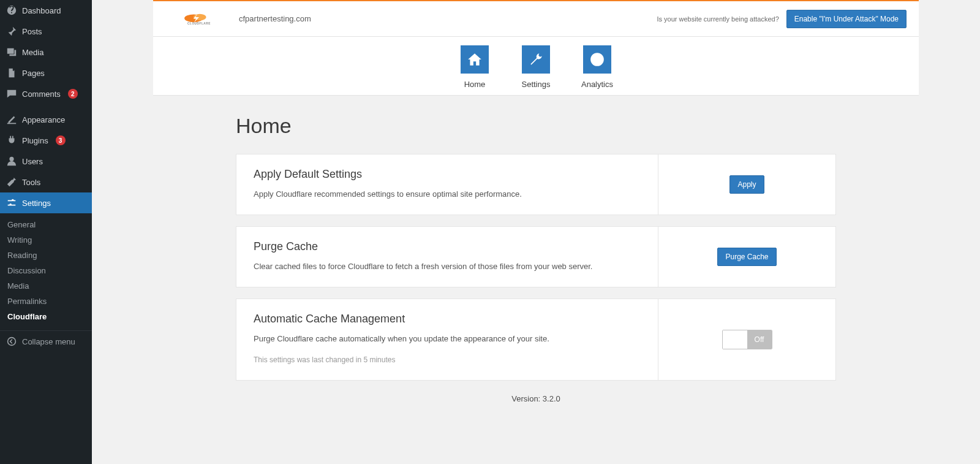 This screenshot has width=980, height=464. I want to click on collapse-icon, so click(12, 341).